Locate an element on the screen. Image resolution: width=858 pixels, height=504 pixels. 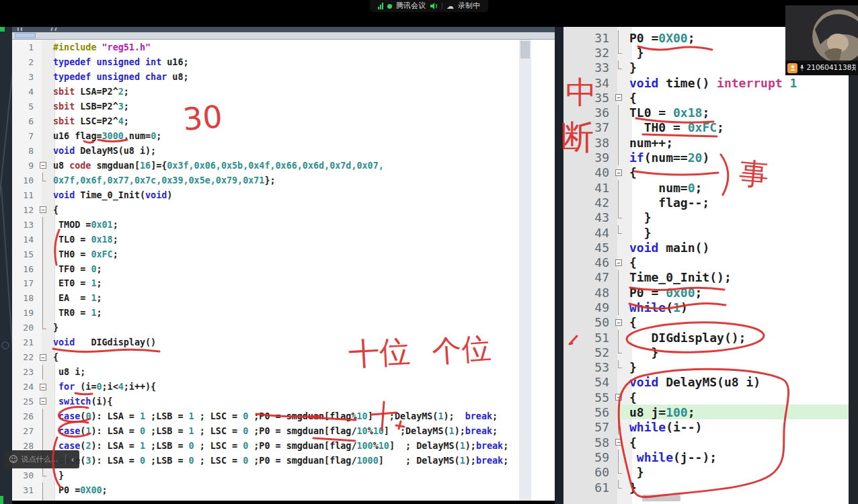
code-text: while(i--) is located at coordinates (738, 427).